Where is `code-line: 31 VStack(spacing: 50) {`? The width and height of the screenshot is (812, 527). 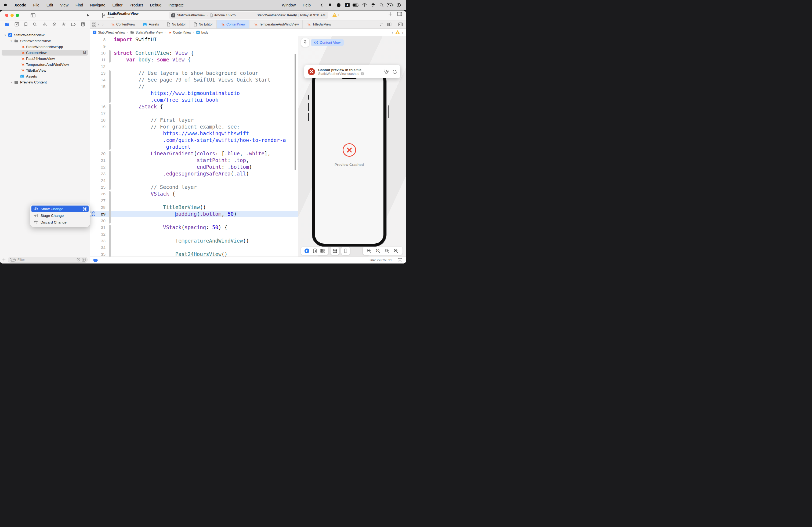 code-line: 31 VStack(spacing: 50) { is located at coordinates (194, 227).